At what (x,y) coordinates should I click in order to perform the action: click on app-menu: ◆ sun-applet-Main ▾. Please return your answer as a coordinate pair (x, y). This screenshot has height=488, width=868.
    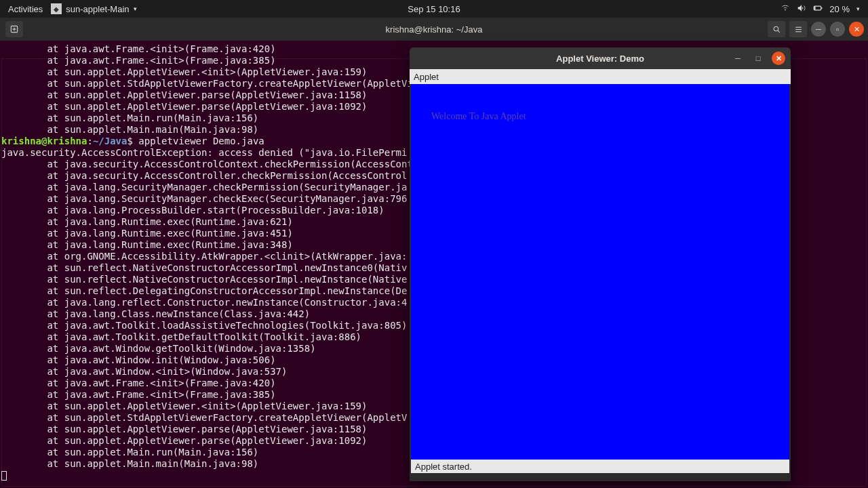
    Looking at the image, I should click on (94, 9).